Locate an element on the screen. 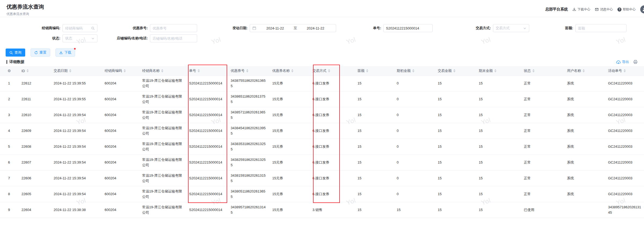 The image size is (644, 237). table-row: 2226112024-11-22 15:39:55600204常温19-潭江仓储… is located at coordinates (322, 99).